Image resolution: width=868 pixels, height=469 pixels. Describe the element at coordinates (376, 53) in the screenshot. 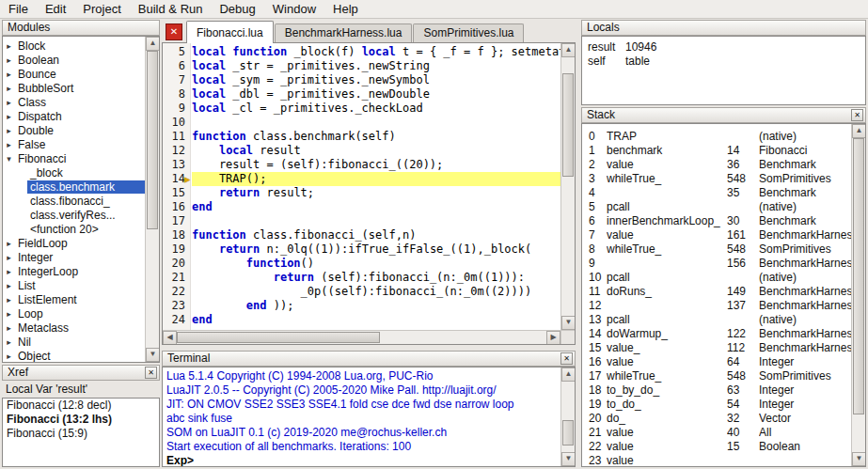

I see `code-line: local function _block(f) local t = { _f …` at that location.